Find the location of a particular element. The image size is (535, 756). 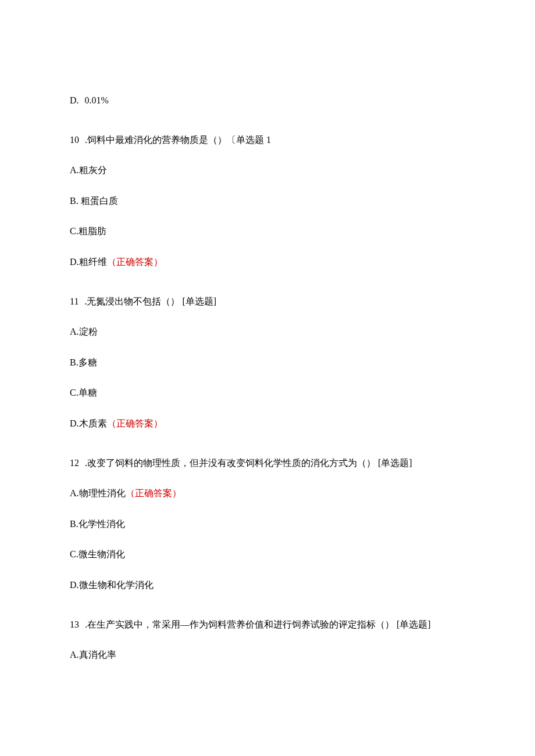

option-line: A.粗灰分 is located at coordinates (268, 170).